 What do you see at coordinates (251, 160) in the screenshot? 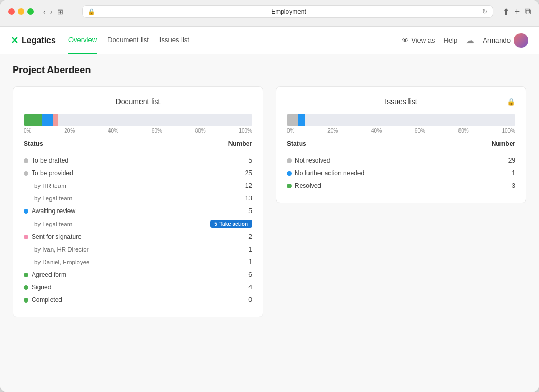
I see `row-number: 5` at bounding box center [251, 160].